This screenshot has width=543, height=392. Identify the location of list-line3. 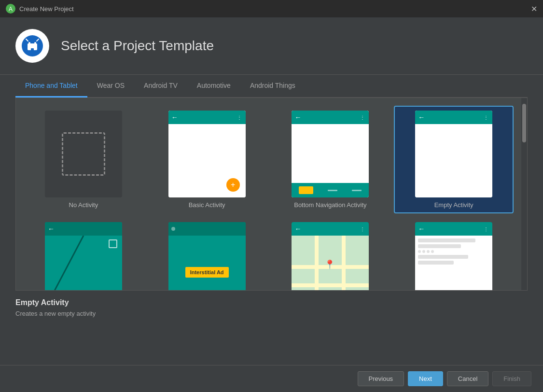
(443, 257).